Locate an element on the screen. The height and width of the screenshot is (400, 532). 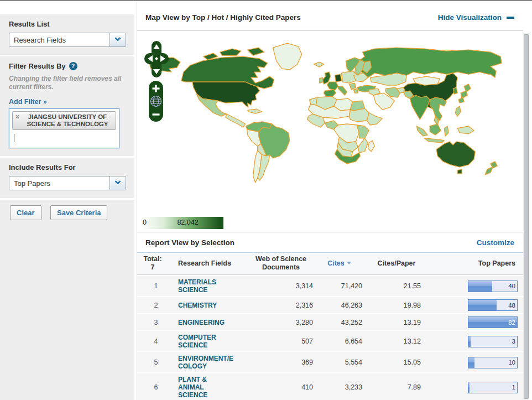
remove-filter-icon: × is located at coordinates (18, 117).